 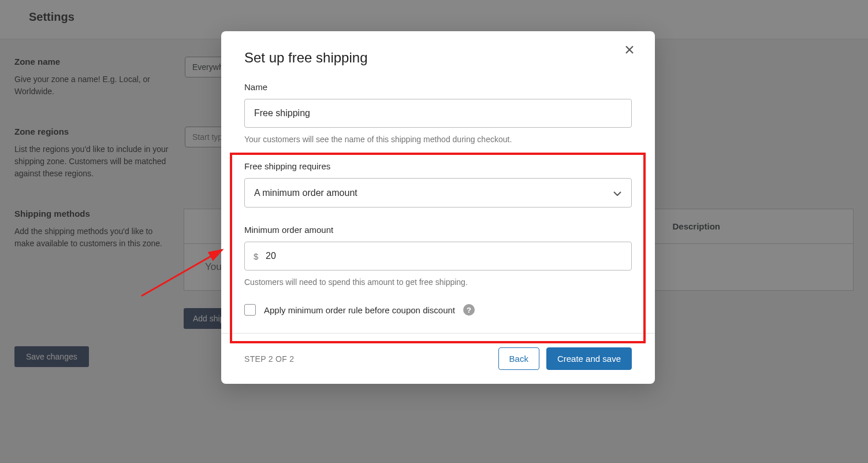 I want to click on requires-select: A minimum order amount, so click(x=438, y=193).